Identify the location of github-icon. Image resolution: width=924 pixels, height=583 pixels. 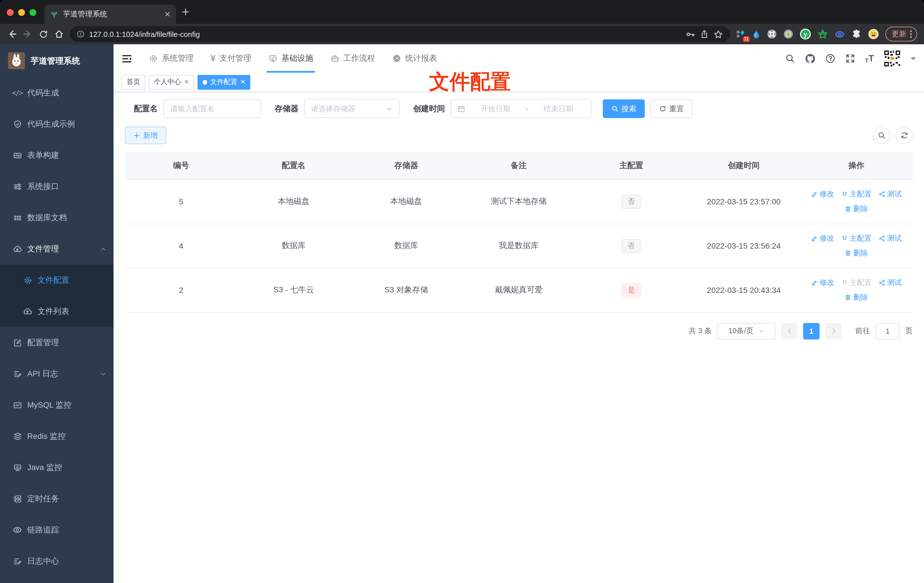
(810, 58).